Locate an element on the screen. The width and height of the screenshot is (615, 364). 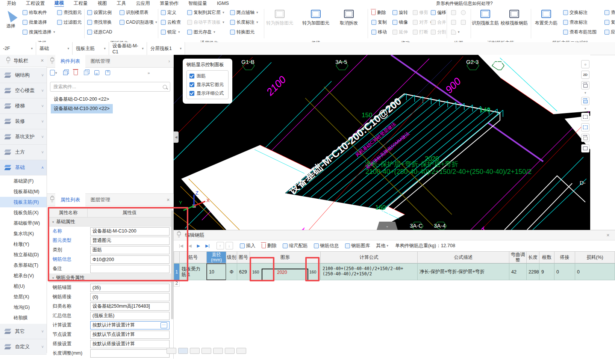
help-link: 异形构件钢筋信息如何处理? is located at coordinates (465, 4).